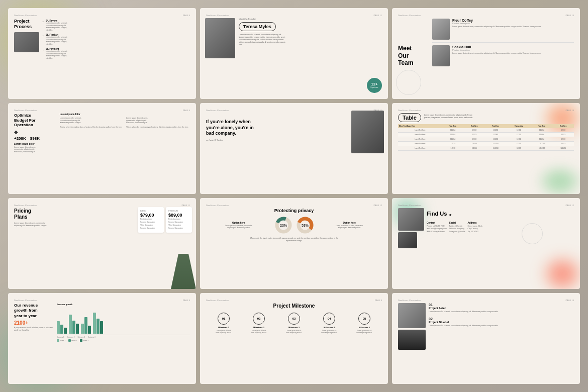 This screenshot has height=392, width=588. I want to click on legend-3: Series 3, so click(84, 341).